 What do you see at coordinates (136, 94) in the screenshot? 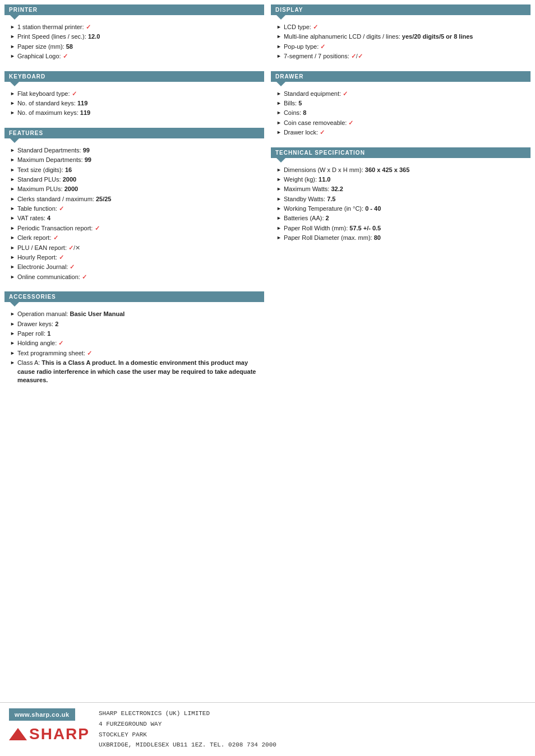
I see `list-item: ► Flat keyboard type: ✓` at bounding box center [136, 94].